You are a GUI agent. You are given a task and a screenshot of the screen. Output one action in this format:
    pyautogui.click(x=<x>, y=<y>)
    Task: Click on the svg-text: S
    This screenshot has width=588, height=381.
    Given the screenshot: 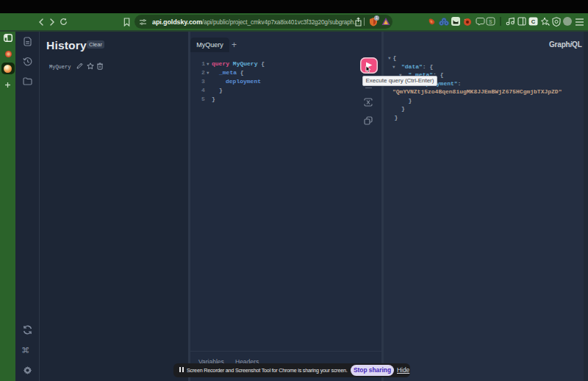 What is the action you would take?
    pyautogui.click(x=491, y=22)
    